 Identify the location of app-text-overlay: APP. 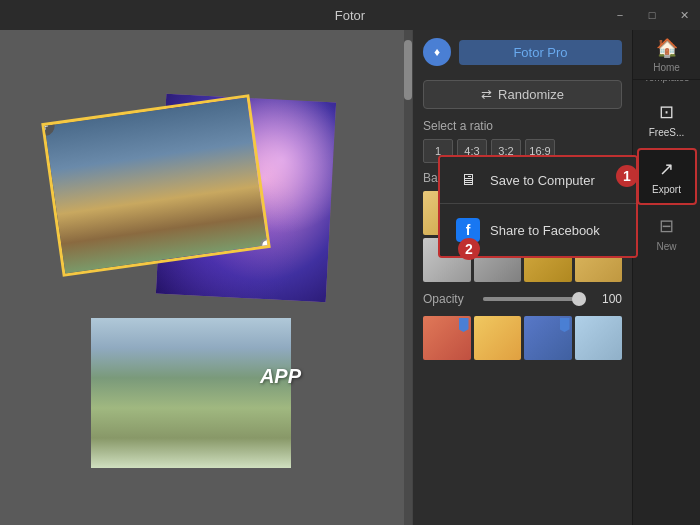
(280, 376).